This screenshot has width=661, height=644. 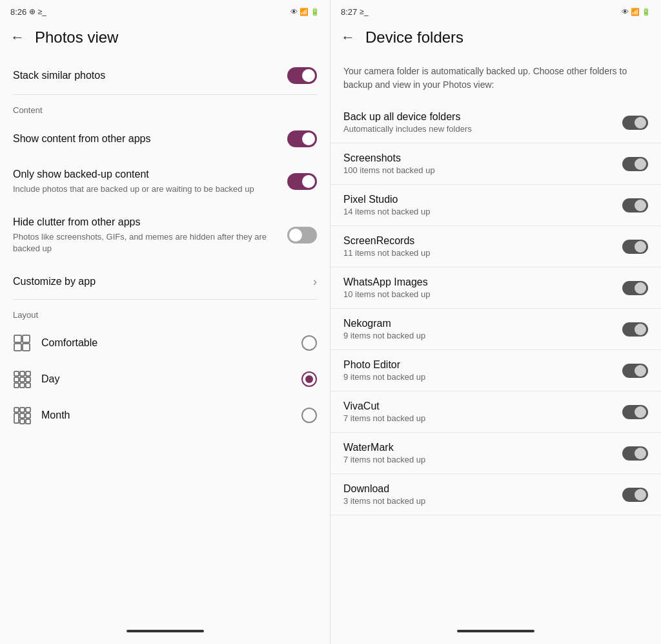 I want to click on status-time-right: 8:27 ≥_, so click(x=355, y=12).